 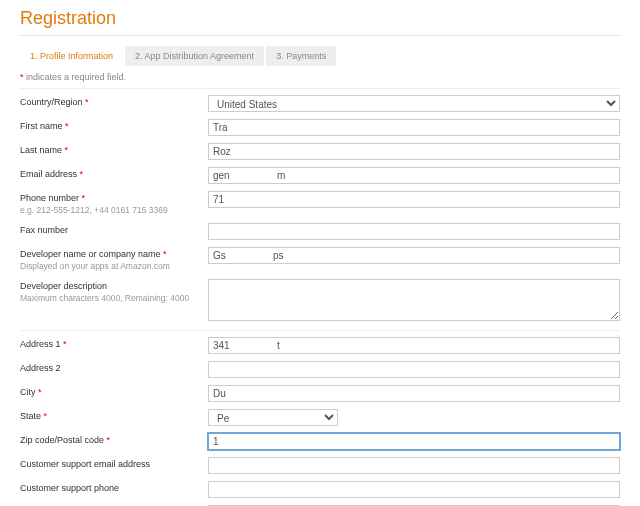 I want to click on phone-input, so click(x=414, y=200).